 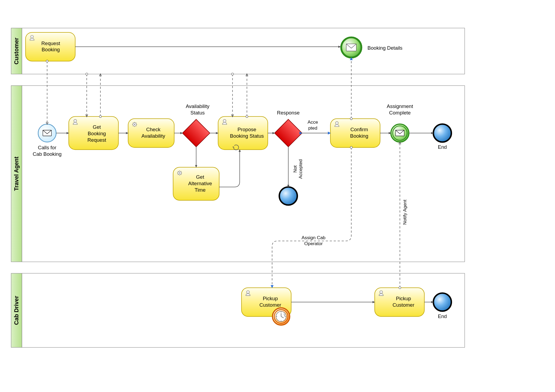 What do you see at coordinates (288, 113) in the screenshot?
I see `label-response: Response` at bounding box center [288, 113].